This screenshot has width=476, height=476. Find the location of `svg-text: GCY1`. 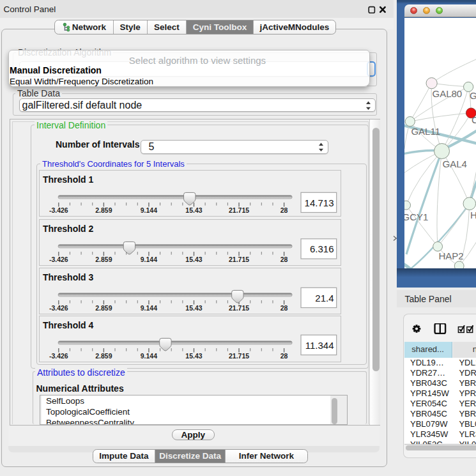

svg-text: GCY1 is located at coordinates (417, 216).